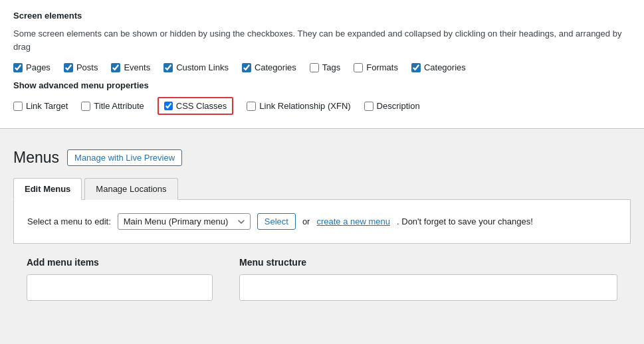  Describe the element at coordinates (306, 222) in the screenshot. I see `select-or-text: or` at that location.